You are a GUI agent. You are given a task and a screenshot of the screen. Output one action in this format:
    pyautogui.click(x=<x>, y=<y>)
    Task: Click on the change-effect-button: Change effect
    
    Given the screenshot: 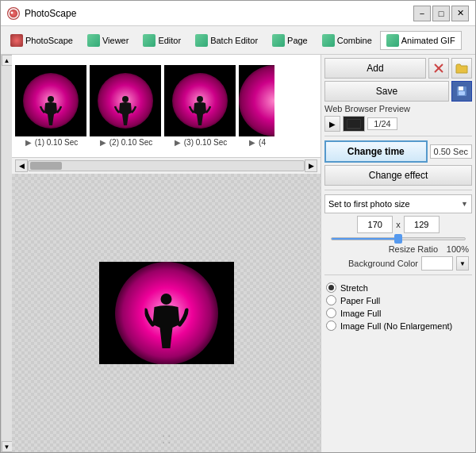 What is the action you would take?
    pyautogui.click(x=398, y=175)
    